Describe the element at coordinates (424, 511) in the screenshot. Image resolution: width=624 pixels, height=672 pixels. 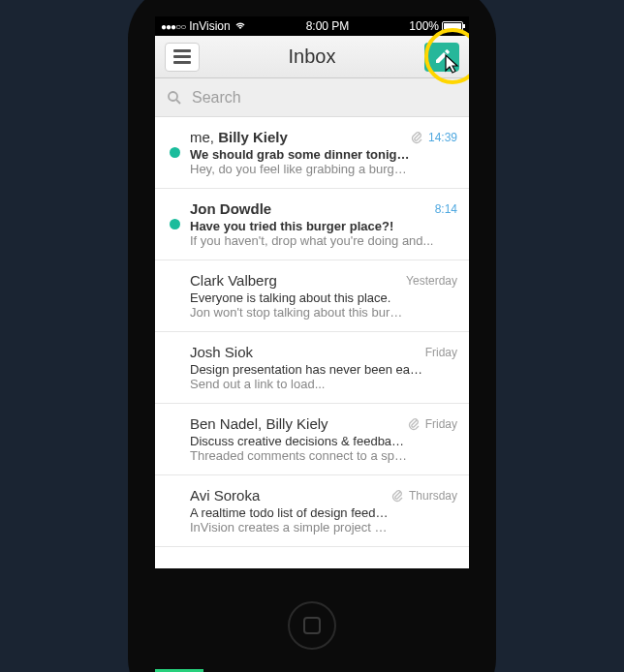
I see `message-meta: Thursday` at that location.